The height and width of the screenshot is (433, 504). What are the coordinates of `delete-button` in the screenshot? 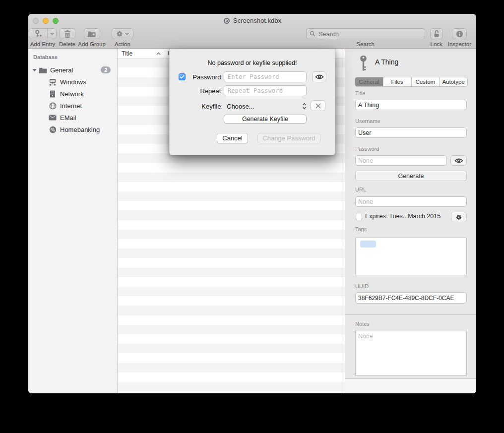 It's located at (67, 34).